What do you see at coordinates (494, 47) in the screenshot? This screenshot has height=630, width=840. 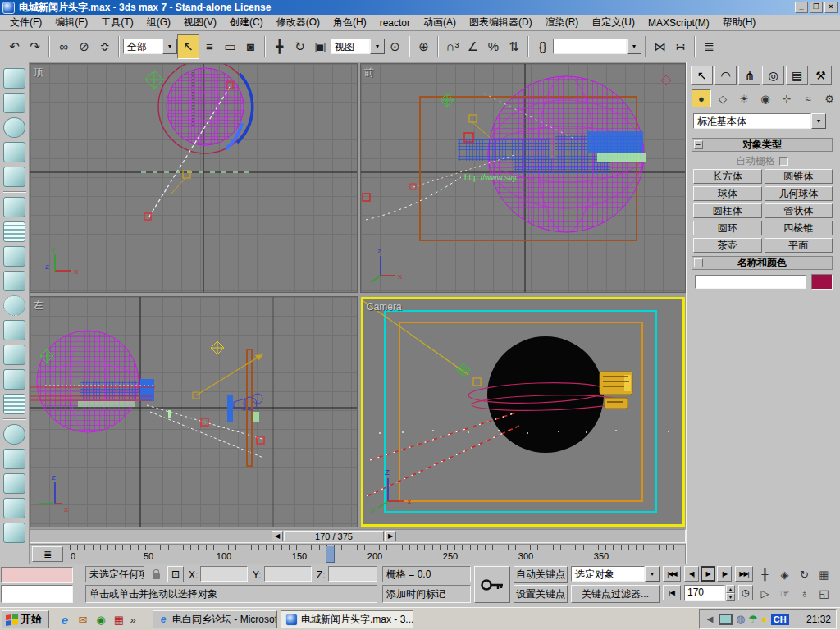 I see `percent-snap-button: %` at bounding box center [494, 47].